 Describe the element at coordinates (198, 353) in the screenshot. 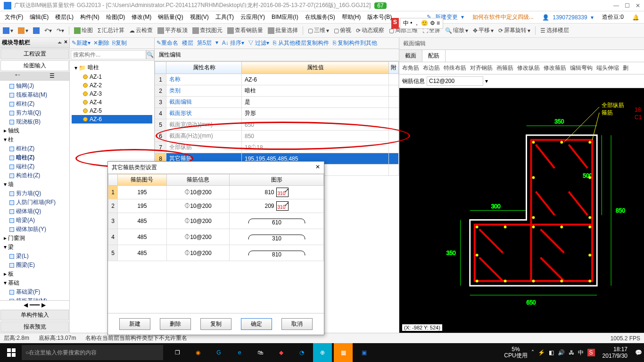

I see `task-app1: ◉` at that location.